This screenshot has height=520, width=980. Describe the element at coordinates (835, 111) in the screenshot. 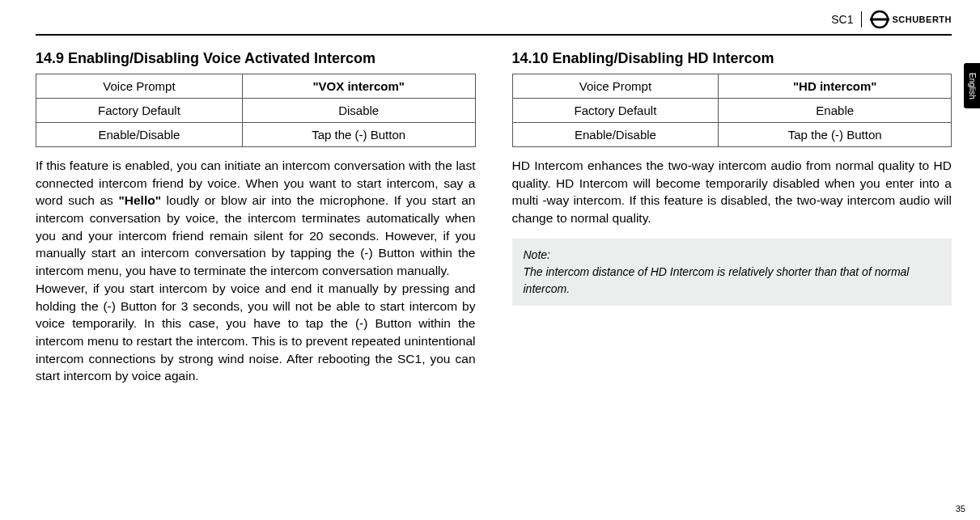

I see `cell: Enable` at that location.